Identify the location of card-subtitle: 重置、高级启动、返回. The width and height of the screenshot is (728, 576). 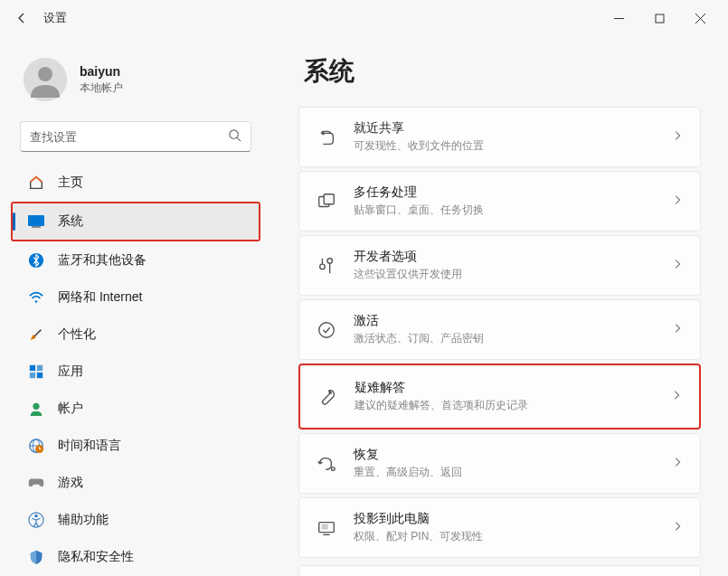
(505, 472).